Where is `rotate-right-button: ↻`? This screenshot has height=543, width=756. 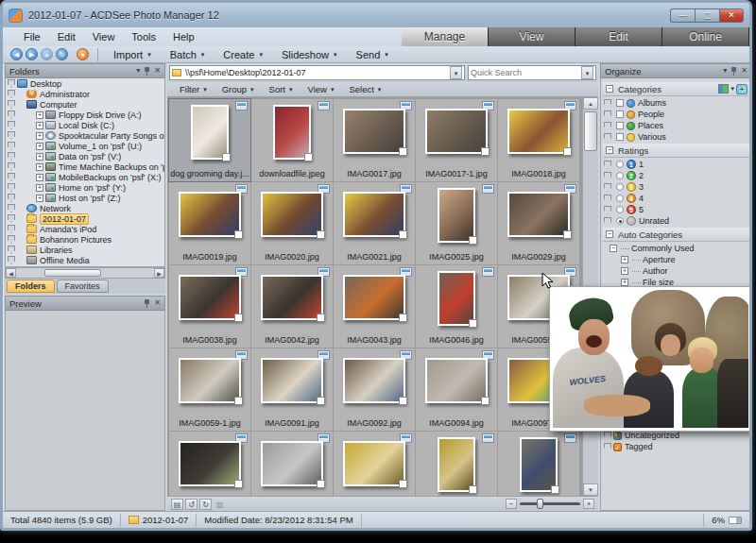 rotate-right-button: ↻ is located at coordinates (206, 504).